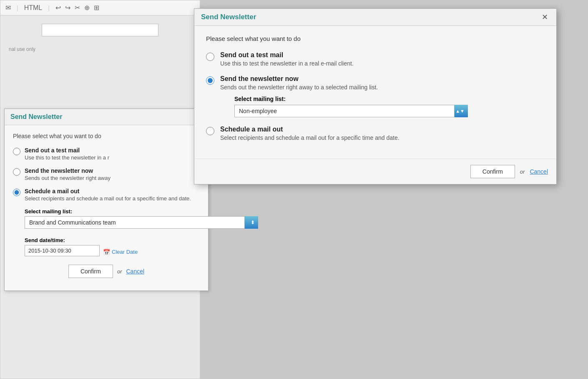  Describe the element at coordinates (106, 117) in the screenshot. I see `dialog-back-header: Send Newsletter` at that location.